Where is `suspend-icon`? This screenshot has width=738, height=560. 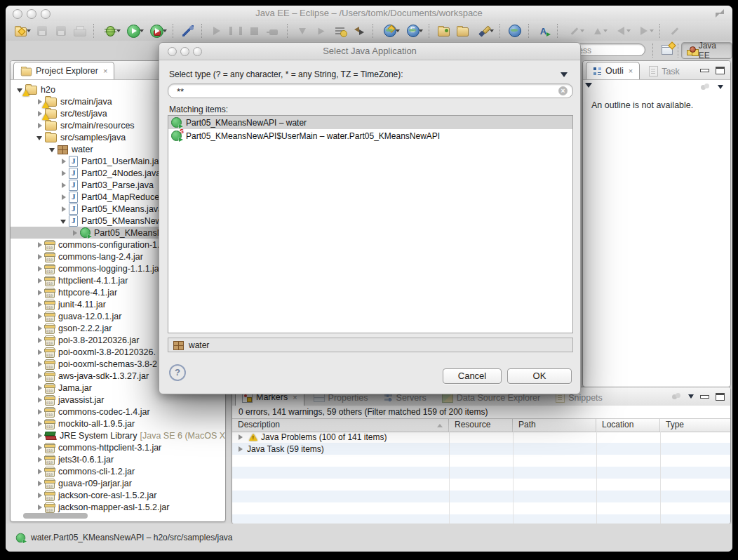
suspend-icon is located at coordinates (236, 31).